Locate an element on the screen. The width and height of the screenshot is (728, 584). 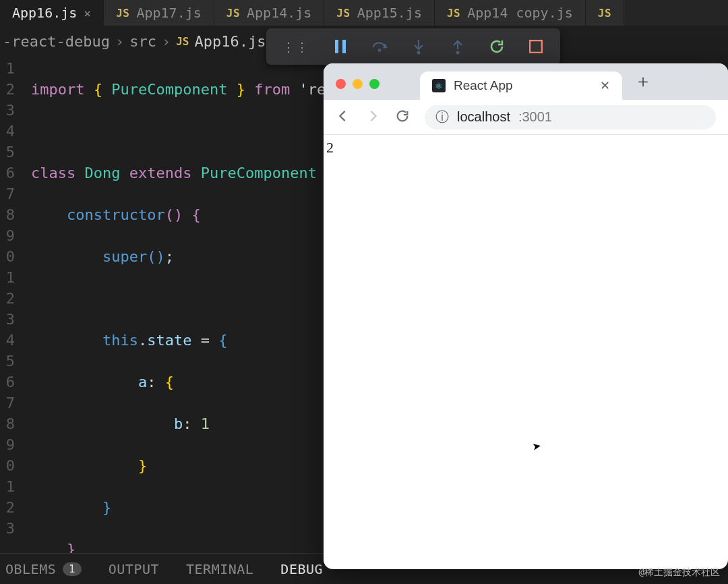
panel-tab-debug: DEBUG is located at coordinates (302, 569).